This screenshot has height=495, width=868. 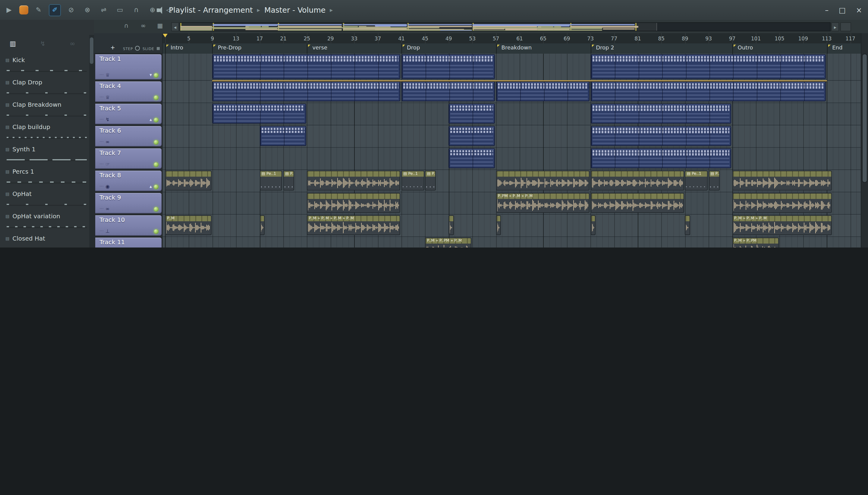 What do you see at coordinates (745, 49) in the screenshot?
I see `arrangement-marker: Outro` at bounding box center [745, 49].